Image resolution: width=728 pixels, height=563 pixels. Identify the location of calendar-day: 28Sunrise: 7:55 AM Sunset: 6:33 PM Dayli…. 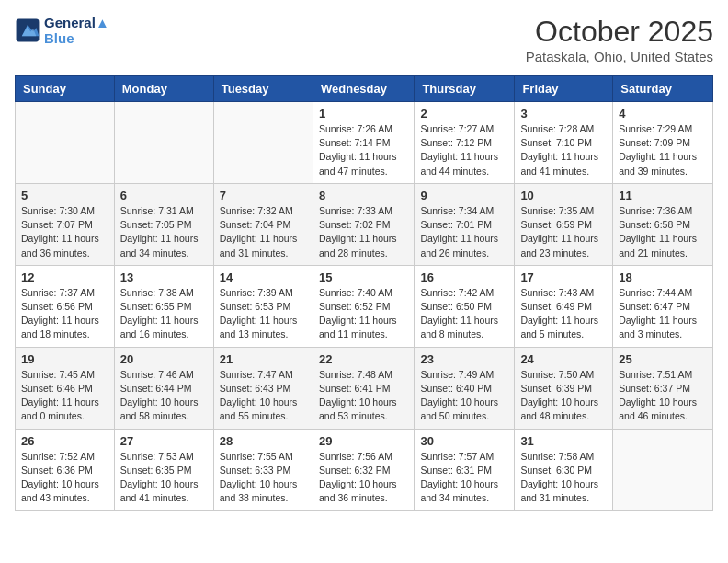
(263, 469).